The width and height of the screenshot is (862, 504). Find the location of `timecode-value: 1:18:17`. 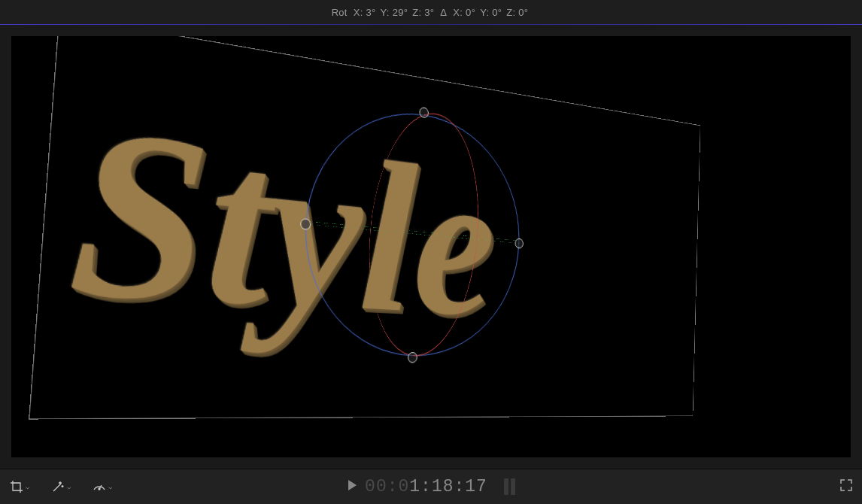

timecode-value: 1:18:17 is located at coordinates (448, 487).